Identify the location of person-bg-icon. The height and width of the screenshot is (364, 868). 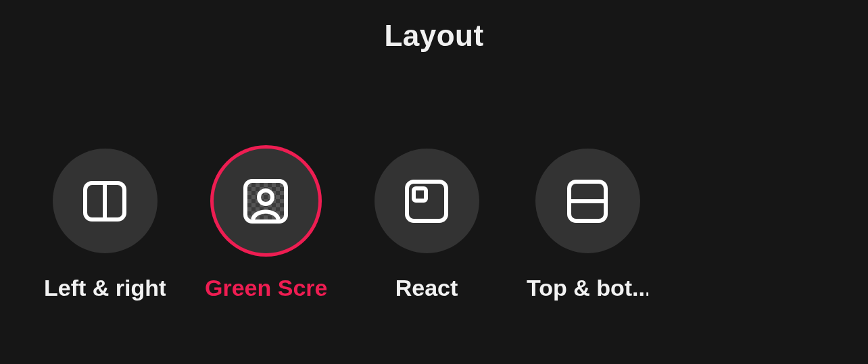
(266, 201).